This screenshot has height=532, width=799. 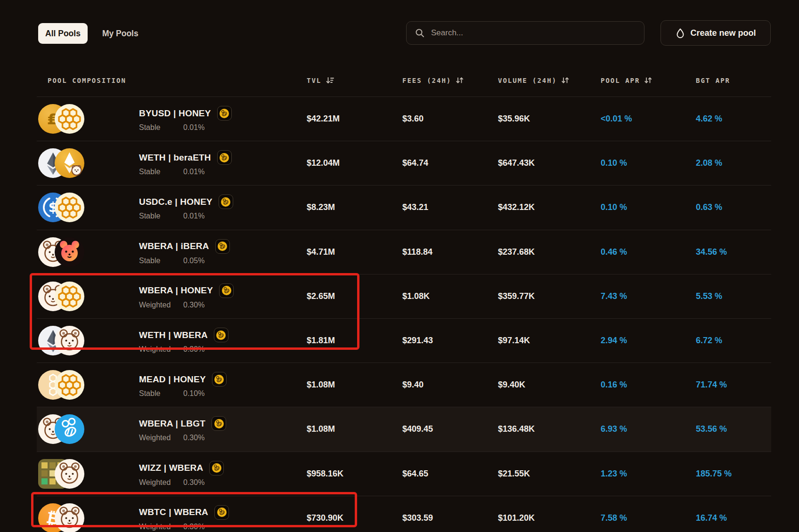 What do you see at coordinates (404, 80) in the screenshot?
I see `table-header-row: POOL COMPOSITION TVL FEES (24H) VOLUME (…` at bounding box center [404, 80].